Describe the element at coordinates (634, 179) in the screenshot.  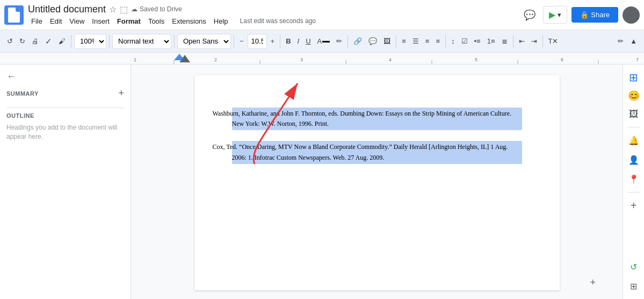
I see `maps-icon: 📍` at that location.